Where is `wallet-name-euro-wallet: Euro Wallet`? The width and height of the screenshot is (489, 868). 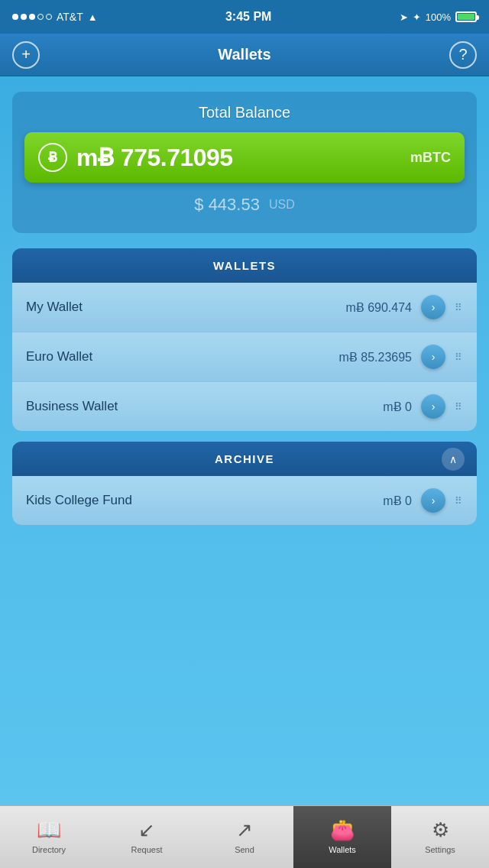 wallet-name-euro-wallet: Euro Wallet is located at coordinates (182, 357).